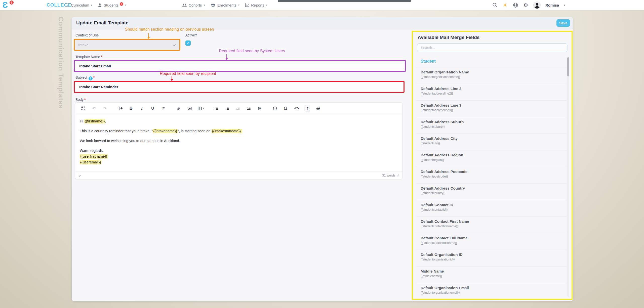 Image resolution: width=644 pixels, height=308 pixels. What do you see at coordinates (80, 100) in the screenshot?
I see `body-label: Body*` at bounding box center [80, 100].